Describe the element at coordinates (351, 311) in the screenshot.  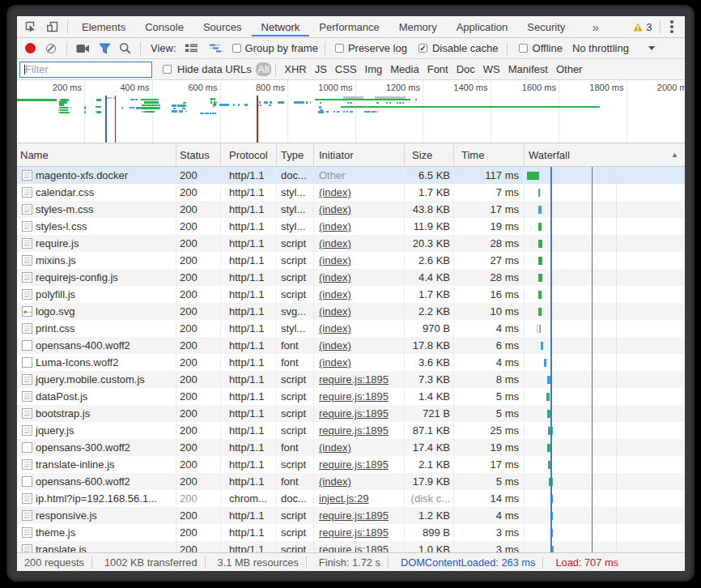
I see `request-row: logo.svg200http/1.1svg...(index)2.2 KB10…` at that location.